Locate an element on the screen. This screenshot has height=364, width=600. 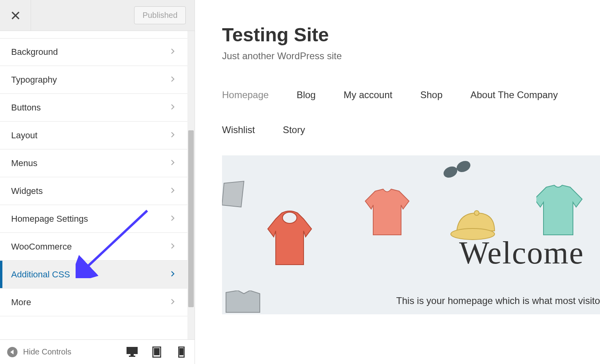
panel-item-label: Buttons is located at coordinates (26, 108).